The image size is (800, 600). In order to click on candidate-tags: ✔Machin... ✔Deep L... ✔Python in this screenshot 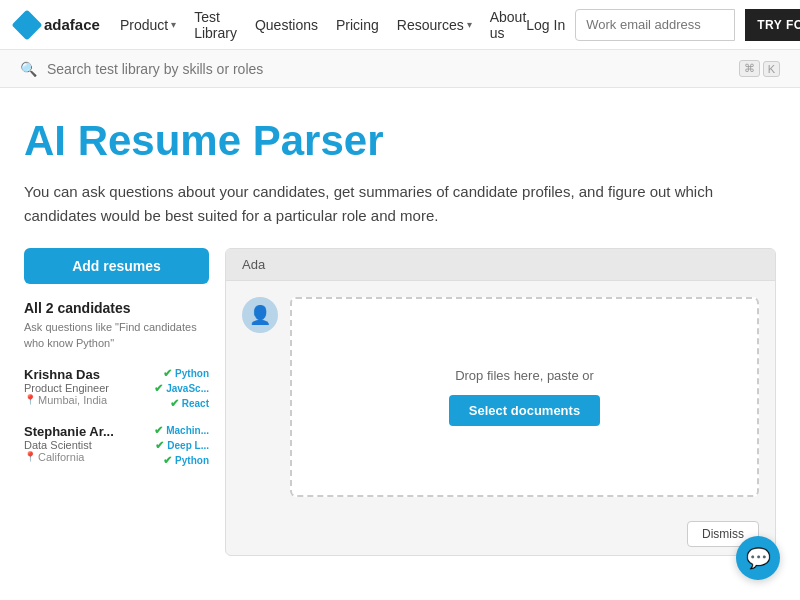, I will do `click(182, 446)`.